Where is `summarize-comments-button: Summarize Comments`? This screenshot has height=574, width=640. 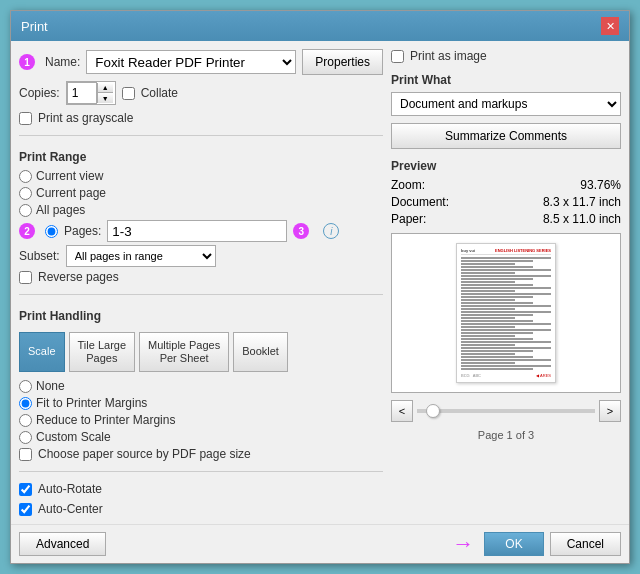
summarize-comments-button: Summarize Comments is located at coordinates (506, 136).